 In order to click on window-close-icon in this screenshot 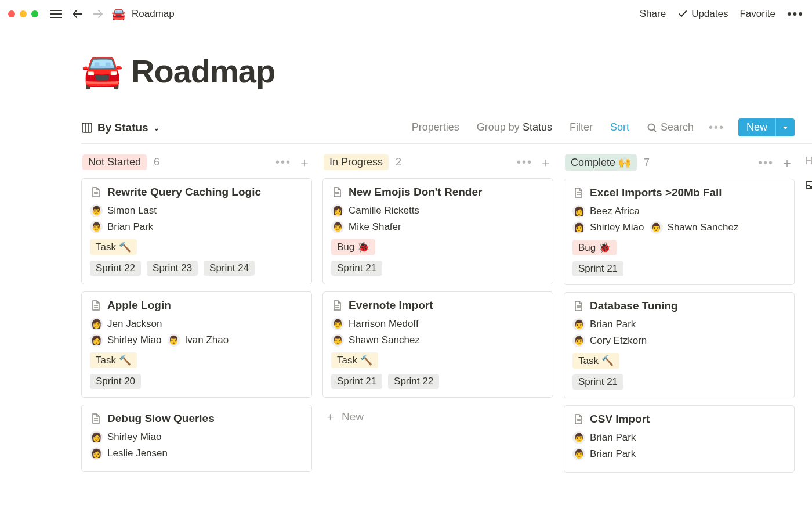, I will do `click(12, 14)`.